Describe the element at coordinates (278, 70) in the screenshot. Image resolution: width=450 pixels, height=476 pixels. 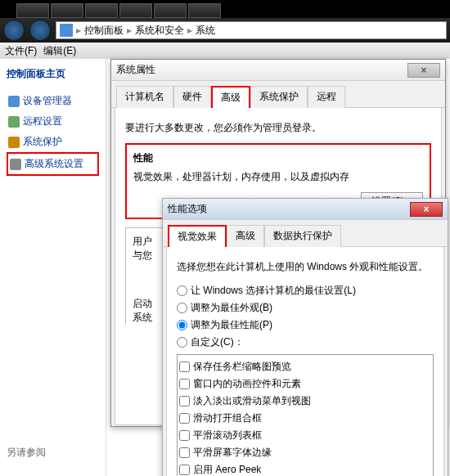
I see `title-bar: 系统属性 ×` at that location.